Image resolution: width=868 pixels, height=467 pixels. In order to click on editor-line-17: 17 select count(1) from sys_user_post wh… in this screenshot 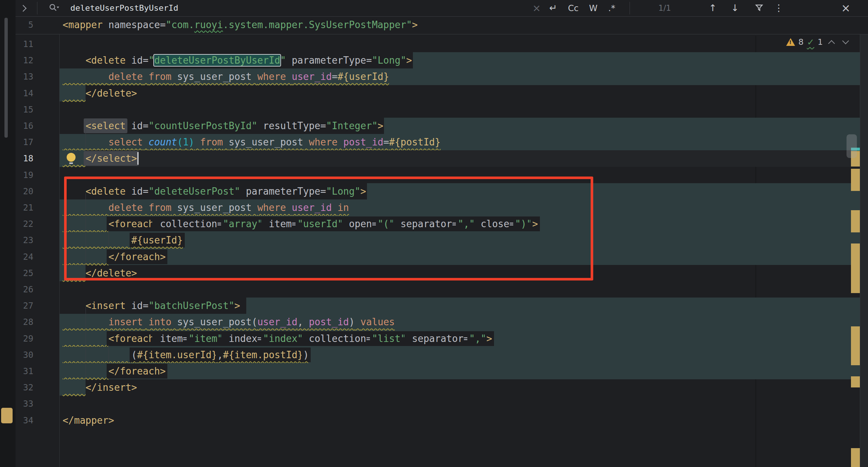, I will do `click(434, 142)`.